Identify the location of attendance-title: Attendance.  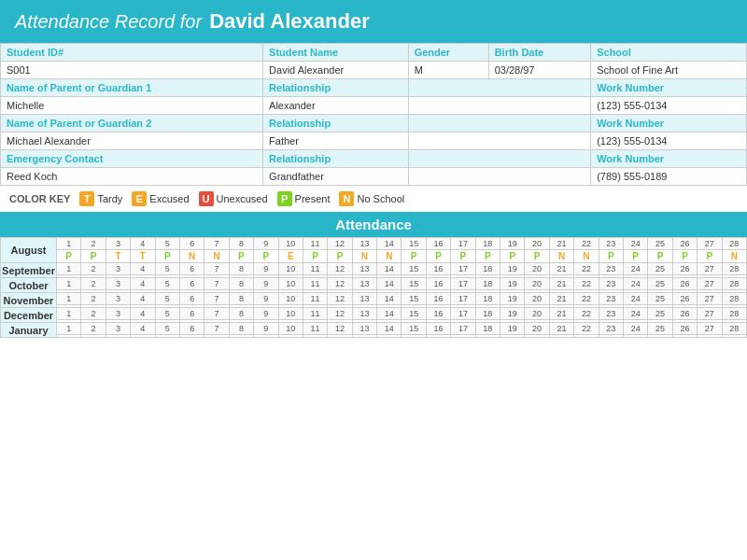
(374, 224).